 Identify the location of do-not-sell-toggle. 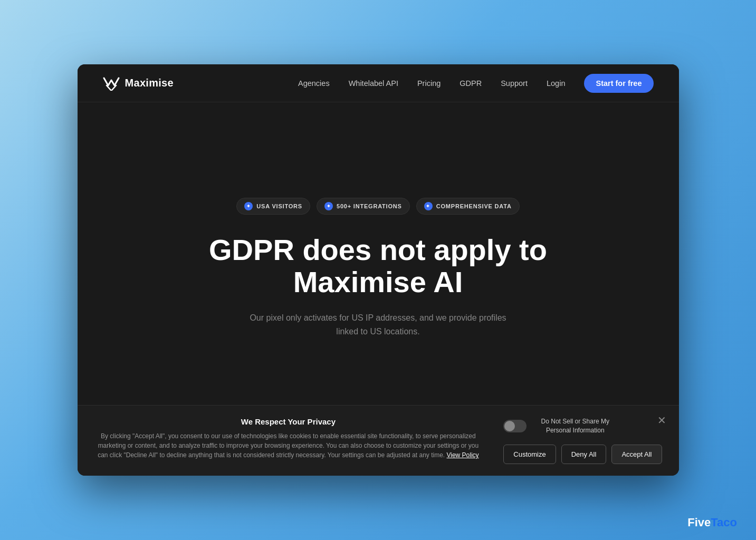
(515, 426).